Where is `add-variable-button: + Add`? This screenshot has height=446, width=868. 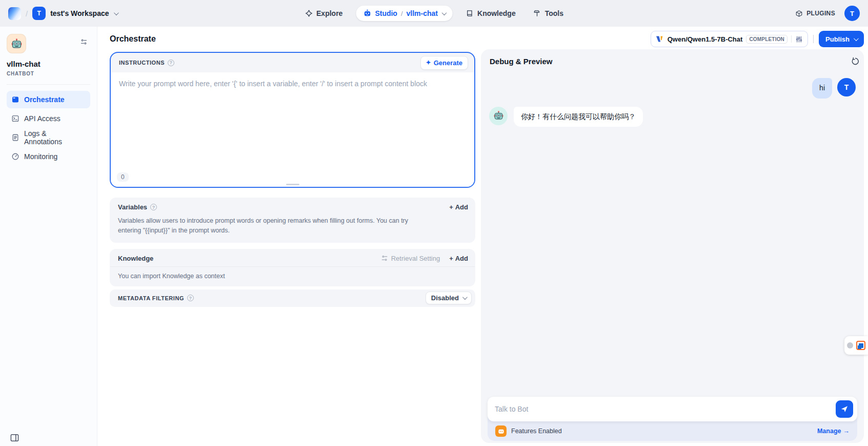
add-variable-button: + Add is located at coordinates (458, 207).